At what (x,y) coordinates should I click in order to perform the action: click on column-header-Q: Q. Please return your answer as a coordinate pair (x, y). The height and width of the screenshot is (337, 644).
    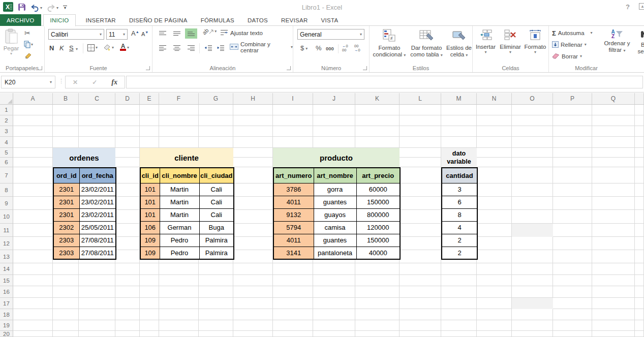
    Looking at the image, I should click on (614, 99).